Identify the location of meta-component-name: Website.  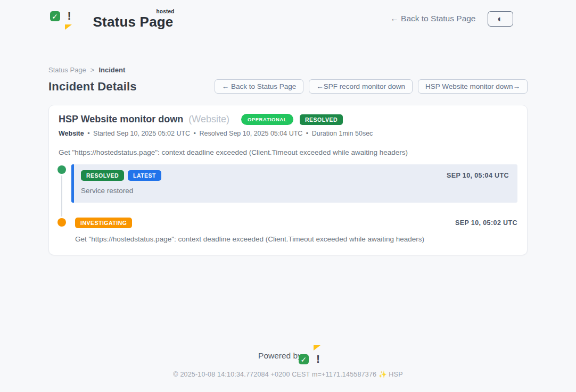
(71, 134).